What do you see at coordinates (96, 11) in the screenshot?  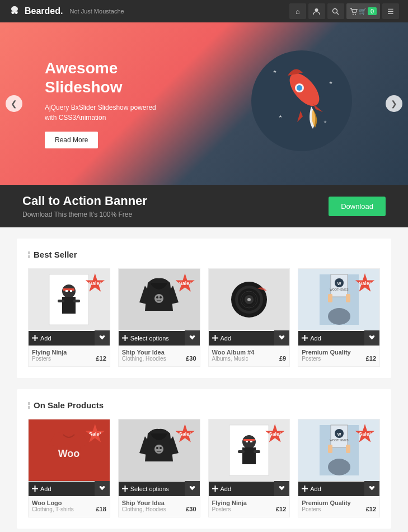 I see `header-tagline: Not Just Moustache` at bounding box center [96, 11].